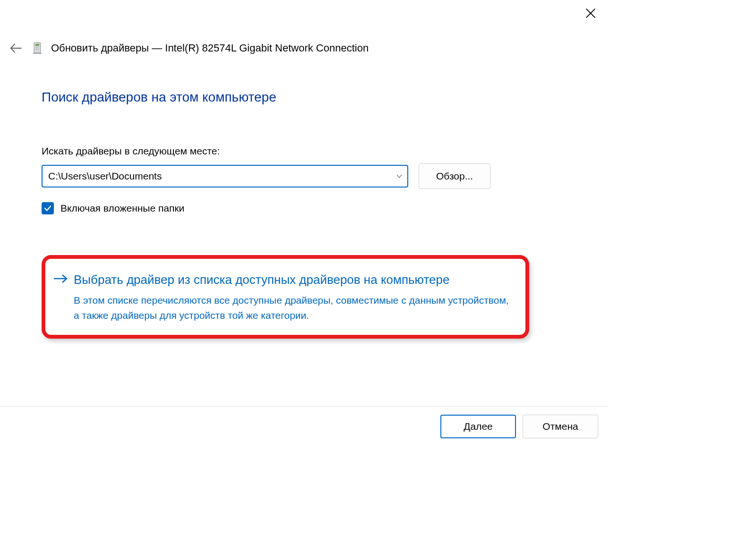 This screenshot has height=554, width=756. I want to click on back-button, so click(16, 48).